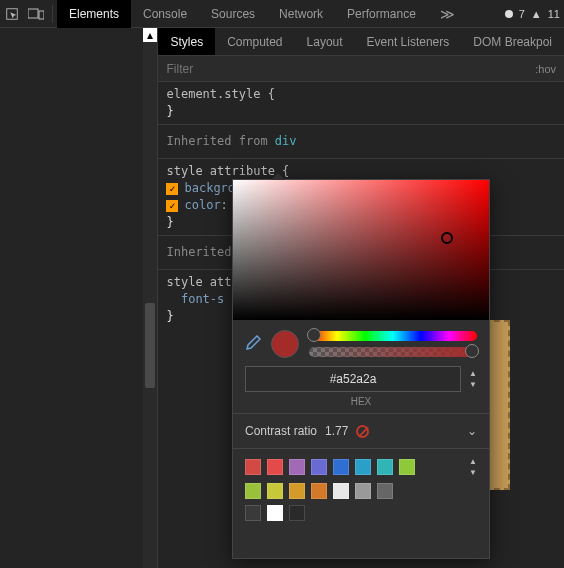 The image size is (564, 568). I want to click on warn-icon: ▲, so click(536, 14).